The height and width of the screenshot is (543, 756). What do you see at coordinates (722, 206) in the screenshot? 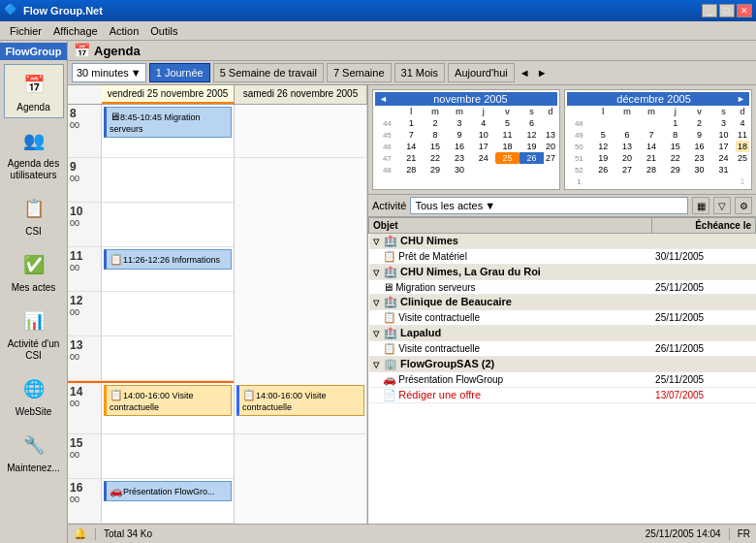
I see `activities-filter-btn: ▽` at bounding box center [722, 206].